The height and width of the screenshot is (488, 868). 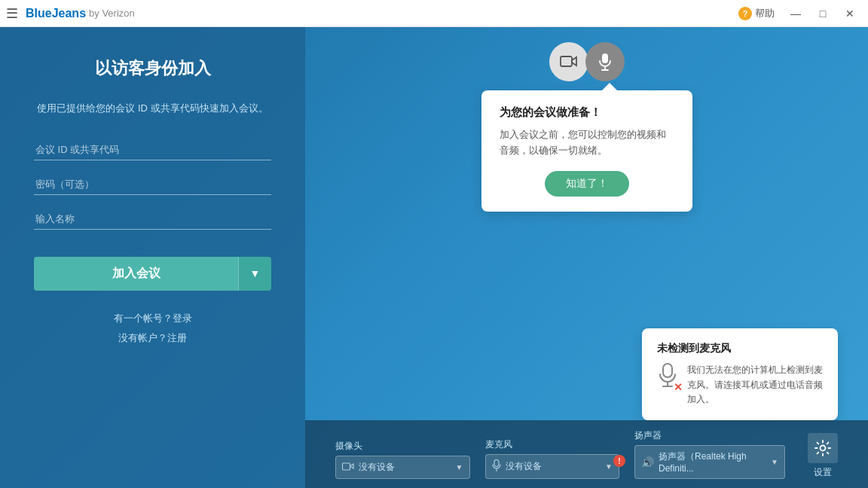 I want to click on links-area: 有一个帐号？登录 没有帐户？注册, so click(x=152, y=328).